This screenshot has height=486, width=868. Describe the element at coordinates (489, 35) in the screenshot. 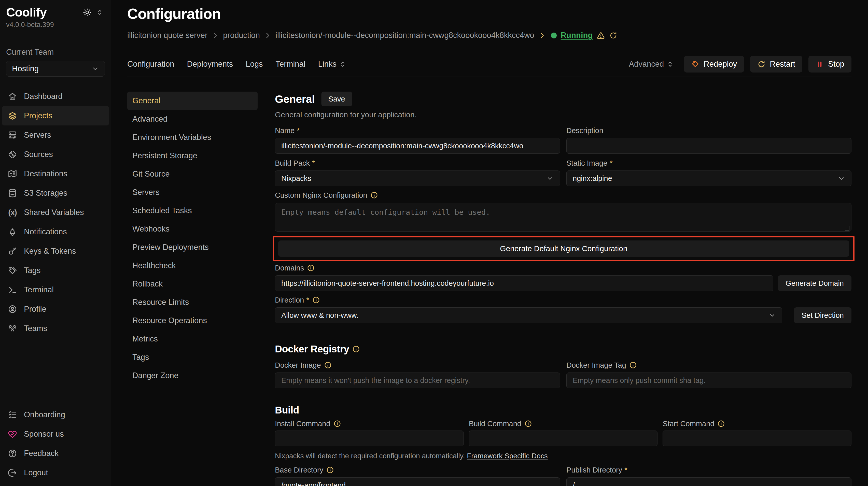

I see `breadcrumb: illicitonion quote server production ill…` at that location.